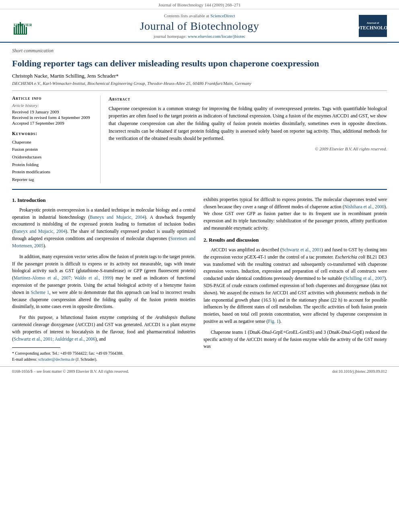  I want to click on footnote: * Corresponding author. Tel.: +49 69 756…, so click(104, 356).